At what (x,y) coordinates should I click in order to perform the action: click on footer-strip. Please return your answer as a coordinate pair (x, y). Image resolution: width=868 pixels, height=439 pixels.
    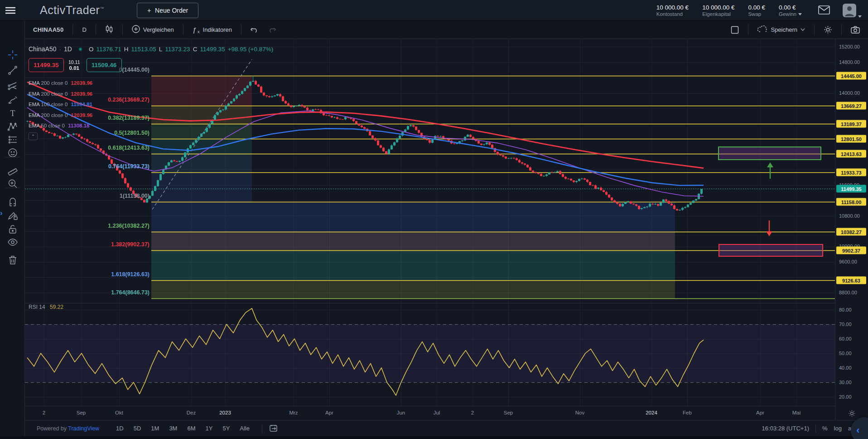
    Looking at the image, I should click on (434, 438).